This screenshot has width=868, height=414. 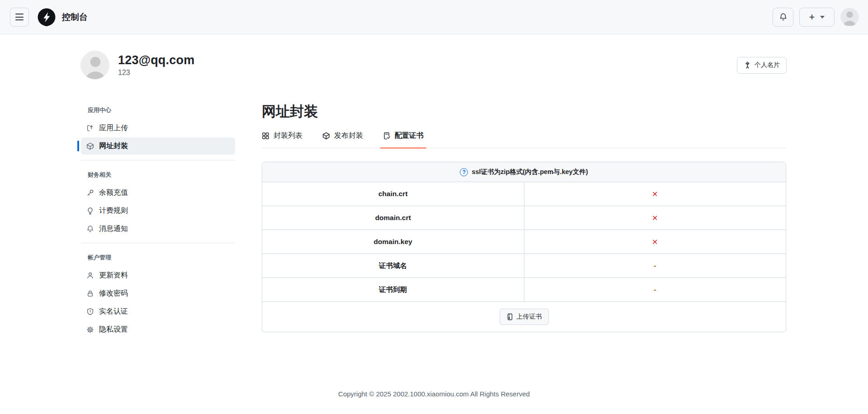 What do you see at coordinates (113, 211) in the screenshot?
I see `sidebar-item-label: 计费规则` at bounding box center [113, 211].